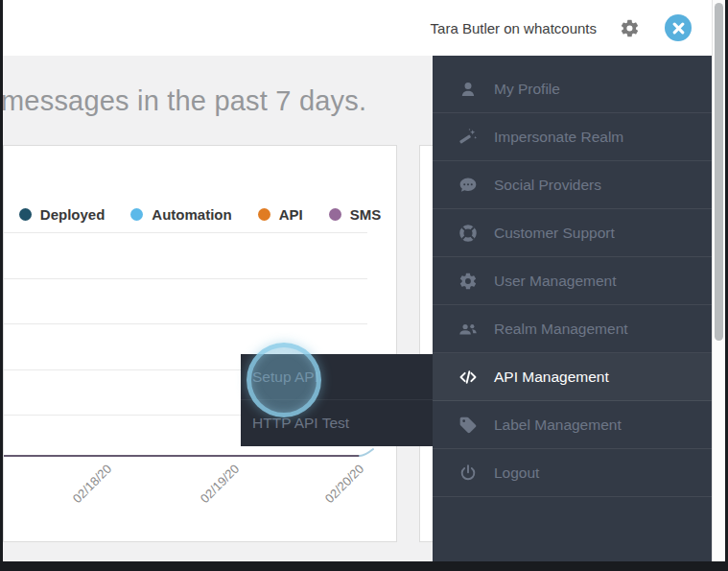  I want to click on legend-label: Automation, so click(192, 215).